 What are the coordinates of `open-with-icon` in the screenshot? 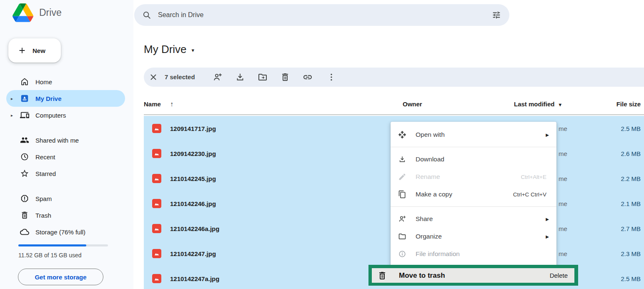 It's located at (403, 135).